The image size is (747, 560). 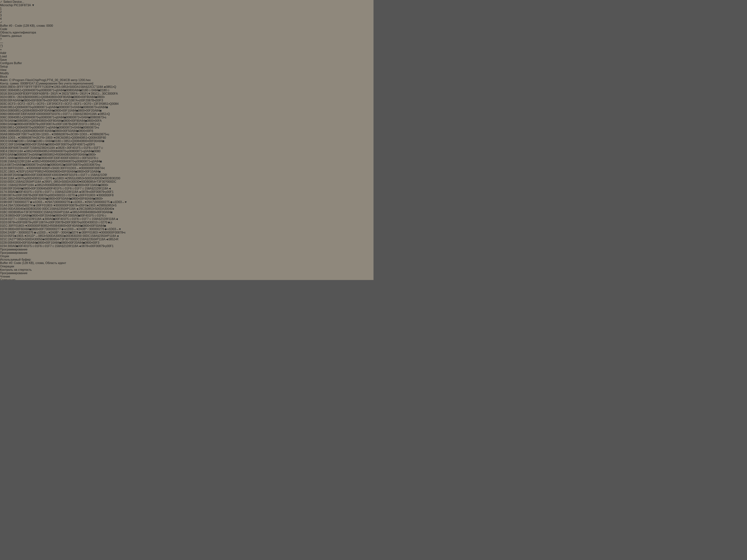 I want to click on hex-word: 0800, so click(x=11, y=134).